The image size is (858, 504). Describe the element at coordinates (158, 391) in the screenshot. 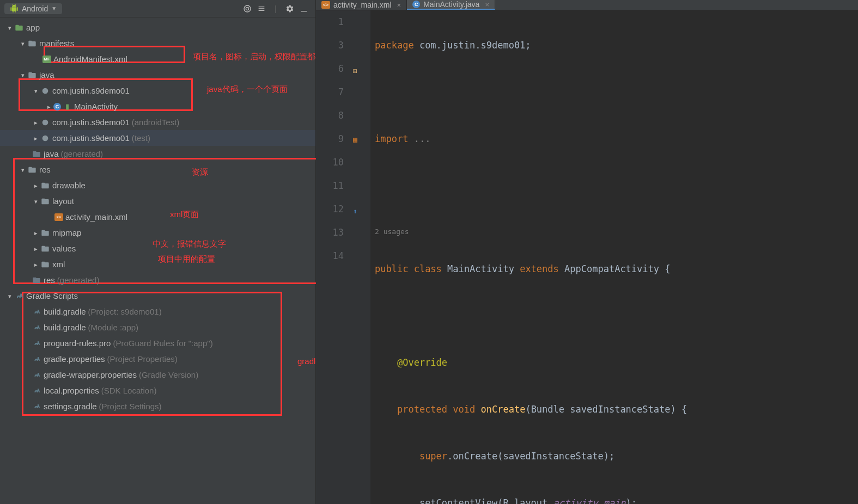

I see `tree-node-gradle-file: local.properties (SDK Location)` at that location.